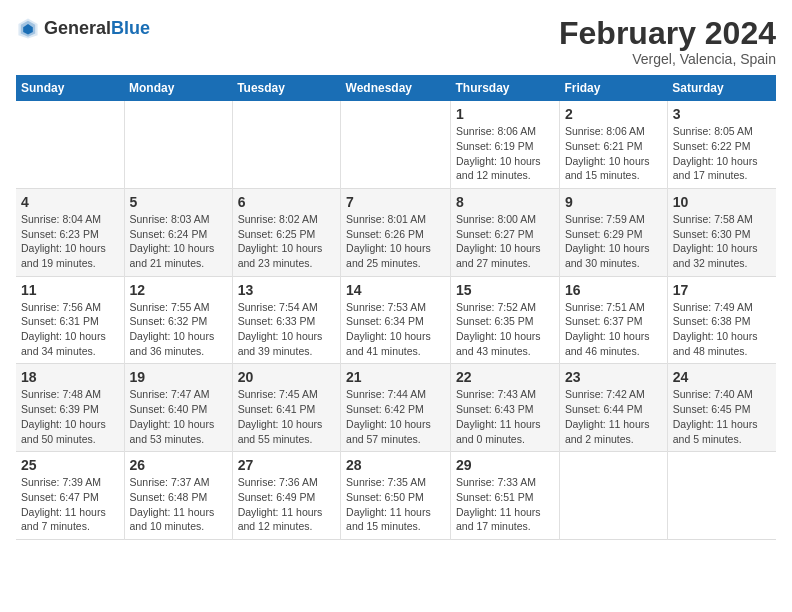 Image resolution: width=792 pixels, height=612 pixels. What do you see at coordinates (70, 496) in the screenshot?
I see `calendar-cell: 25Sunrise: 7:39 AM Sunset: 6:47 PM Dayli…` at bounding box center [70, 496].